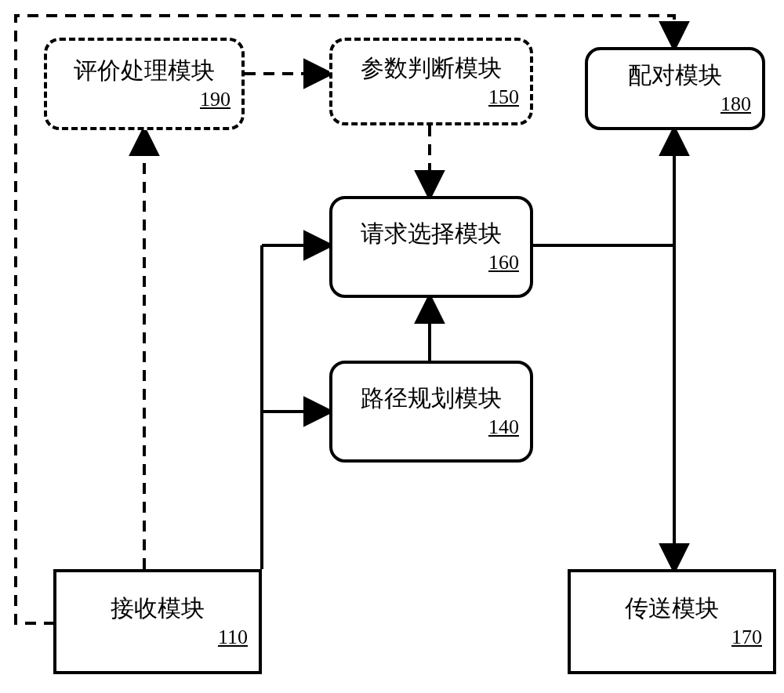 The image size is (784, 693). I want to click on module-send: 传送模块 170, so click(672, 622).